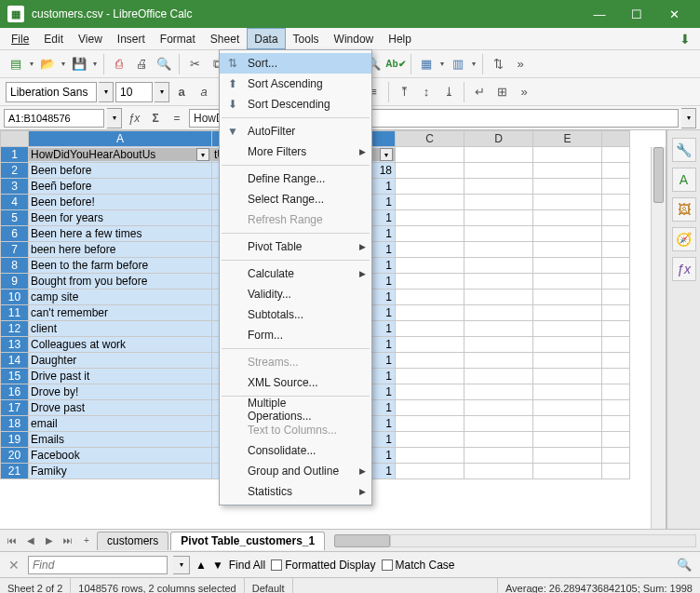  I want to click on save-icon: 💾, so click(79, 64).